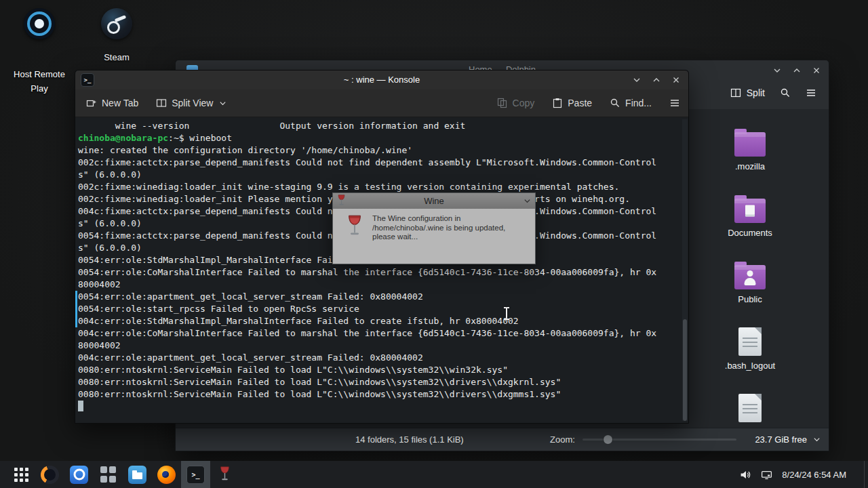 This screenshot has width=868, height=488. I want to click on wine-dialog-body: The Wine configuration in /home/chinoba/…, so click(434, 236).